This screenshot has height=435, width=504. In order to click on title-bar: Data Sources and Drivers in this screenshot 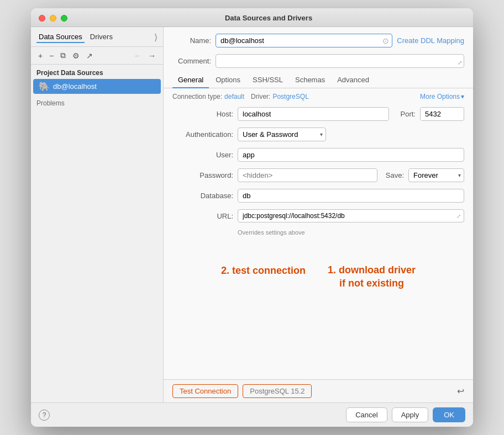, I will do `click(252, 18)`.